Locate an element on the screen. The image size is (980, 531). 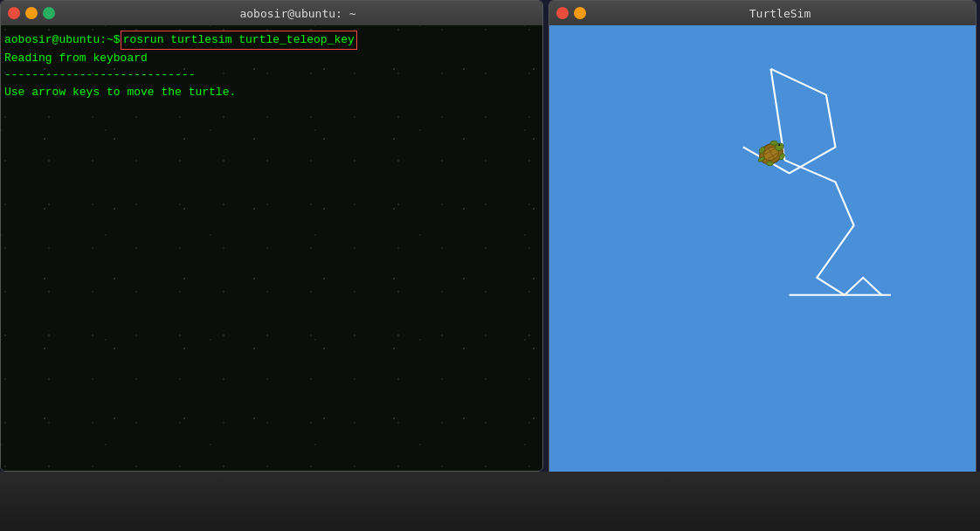
prompt-text: aobosir@ubuntu:~$ is located at coordinates (63, 40).